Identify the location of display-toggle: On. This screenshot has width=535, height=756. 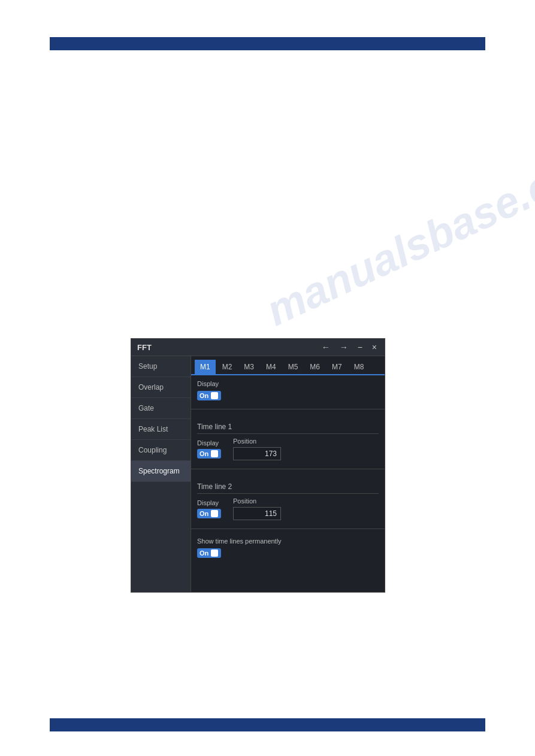
(209, 396).